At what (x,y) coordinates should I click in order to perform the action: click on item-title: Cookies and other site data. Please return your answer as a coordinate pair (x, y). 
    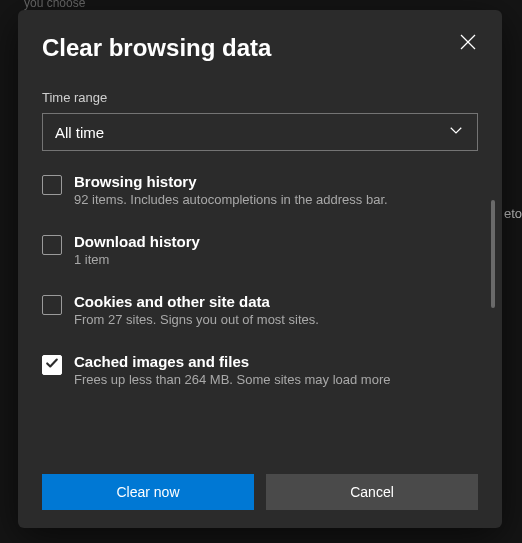
    Looking at the image, I should click on (276, 302).